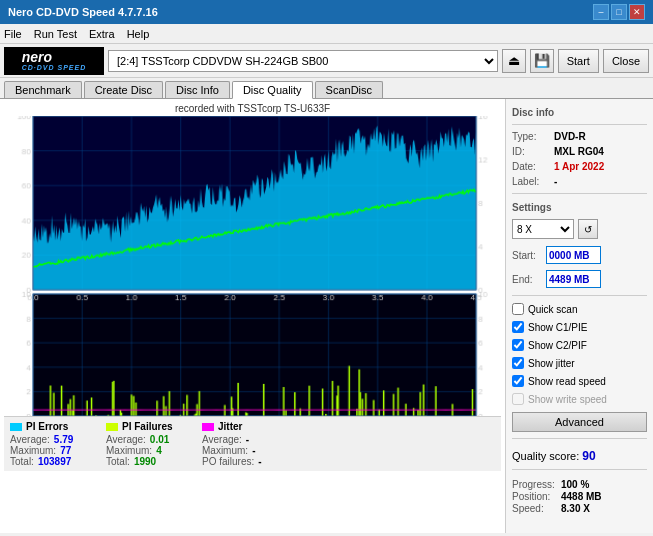  Describe the element at coordinates (546, 456) in the screenshot. I see `quality-score-label: Quality score:` at that location.